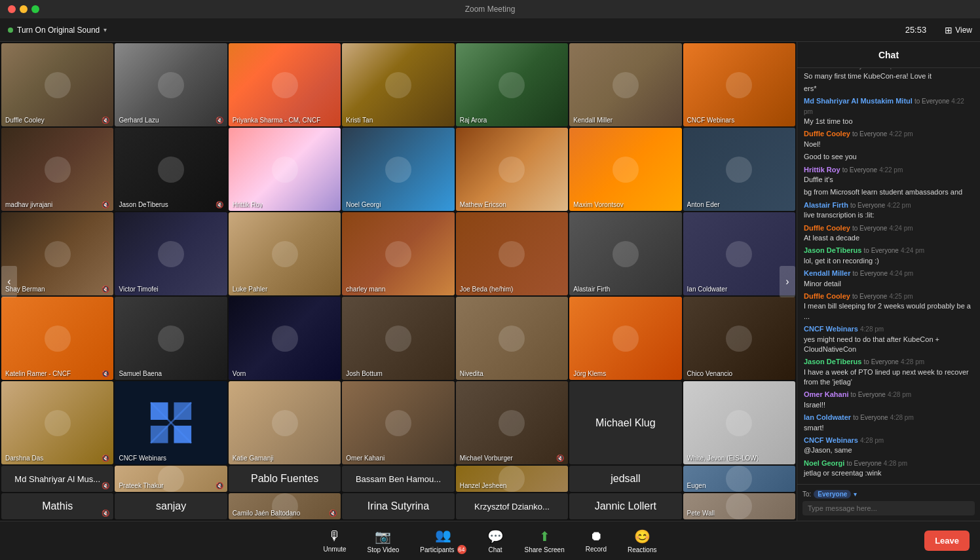 The height and width of the screenshot is (560, 980). Describe the element at coordinates (138, 289) in the screenshot. I see `participant-name-label: Victor Timofei` at that location.